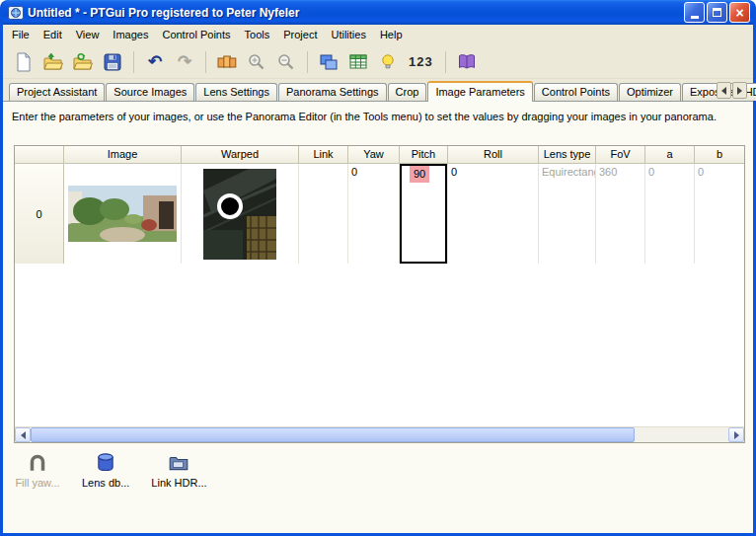 This screenshot has height=536, width=756. What do you see at coordinates (179, 463) in the screenshot?
I see `link-hdr-icon` at bounding box center [179, 463].